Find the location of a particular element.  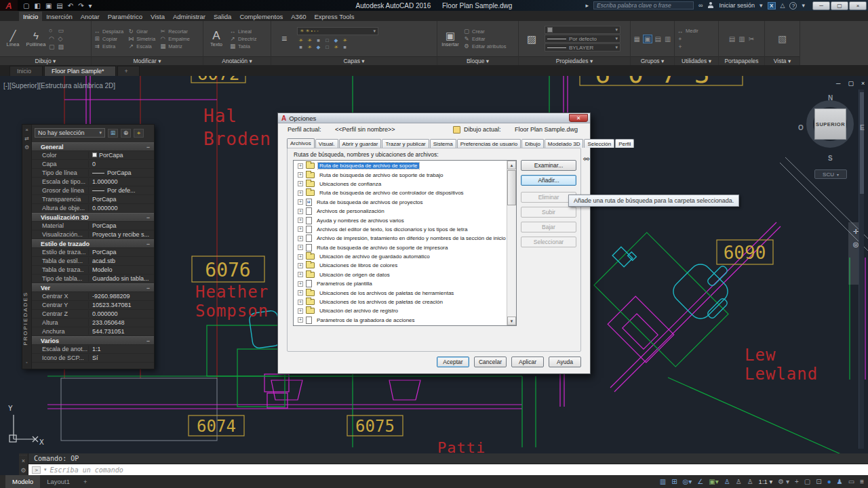

options-tab: Visual. is located at coordinates (327, 144).